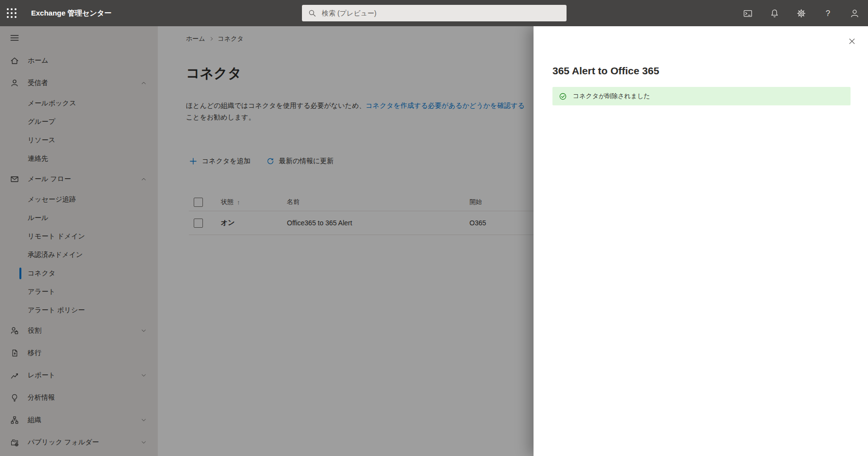  What do you see at coordinates (852, 41) in the screenshot?
I see `close-icon` at bounding box center [852, 41].